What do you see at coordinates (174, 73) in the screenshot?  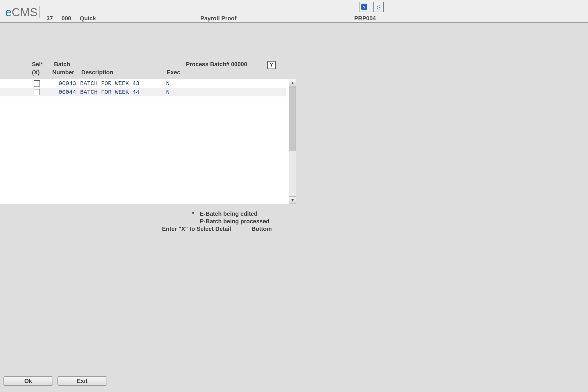 I see `col-header-exec: Exec` at bounding box center [174, 73].